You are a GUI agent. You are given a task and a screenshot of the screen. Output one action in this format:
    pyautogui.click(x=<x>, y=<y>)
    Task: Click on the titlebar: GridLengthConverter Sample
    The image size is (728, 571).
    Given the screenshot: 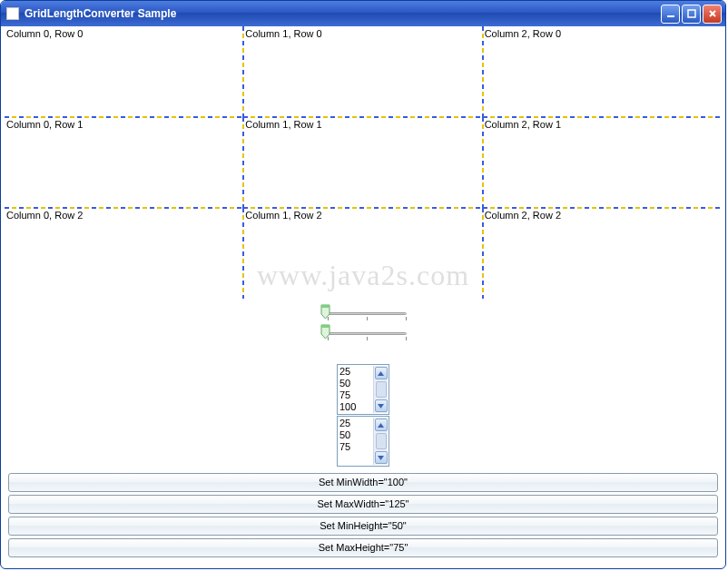 What is the action you would take?
    pyautogui.click(x=363, y=14)
    